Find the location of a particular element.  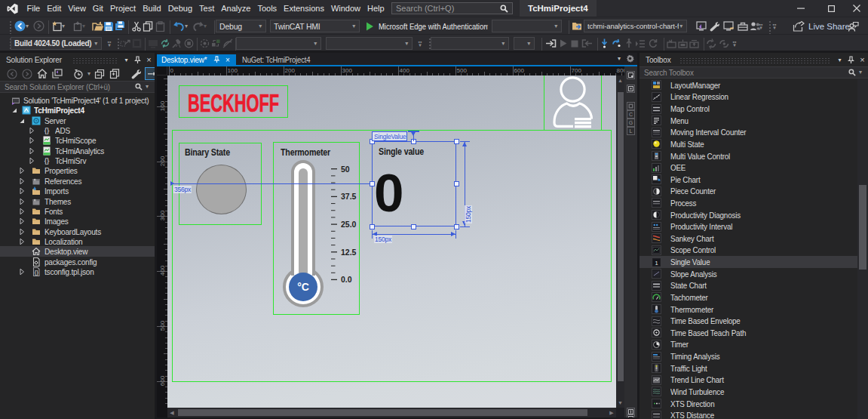

menu-item-view: View is located at coordinates (77, 8).